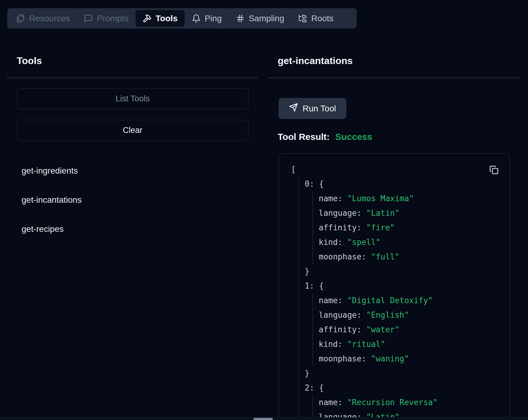 The width and height of the screenshot is (528, 420). I want to click on json-children: name: "Recursion Reversa"language: "Lati…, so click(411, 408).